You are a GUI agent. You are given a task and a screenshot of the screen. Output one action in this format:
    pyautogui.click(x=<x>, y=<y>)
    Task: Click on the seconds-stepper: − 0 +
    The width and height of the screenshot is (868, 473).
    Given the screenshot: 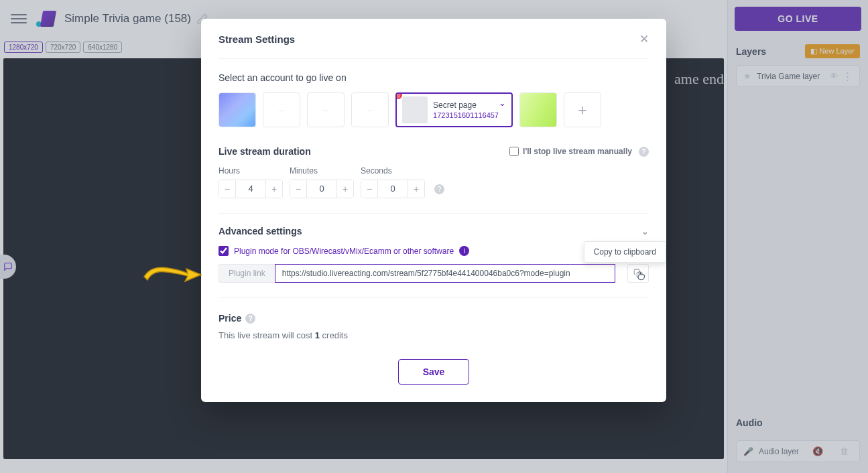 What is the action you would take?
    pyautogui.click(x=393, y=189)
    